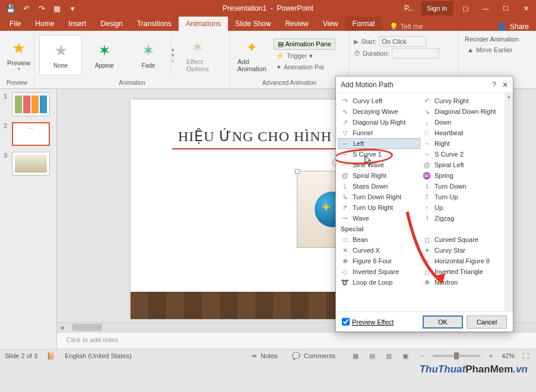 The width and height of the screenshot is (536, 392). Describe the element at coordinates (104, 55) in the screenshot. I see `animation-appear: ✶Appear` at that location.